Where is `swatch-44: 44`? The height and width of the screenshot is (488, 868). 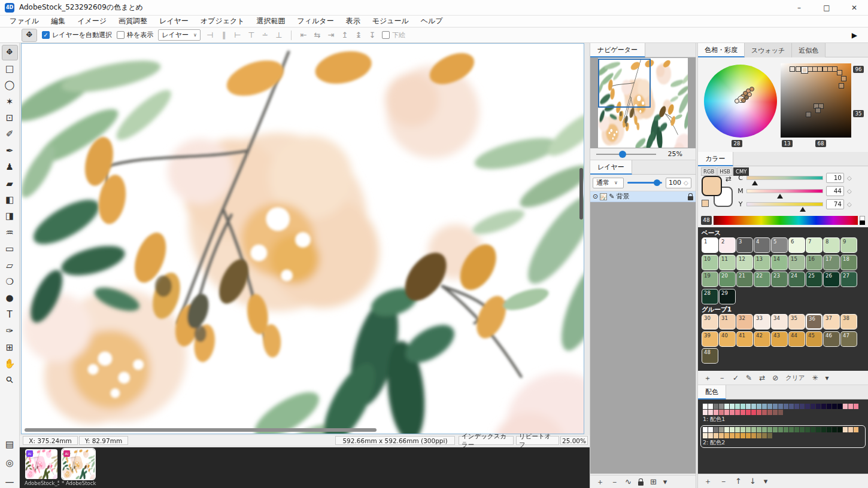
swatch-44: 44 is located at coordinates (797, 339).